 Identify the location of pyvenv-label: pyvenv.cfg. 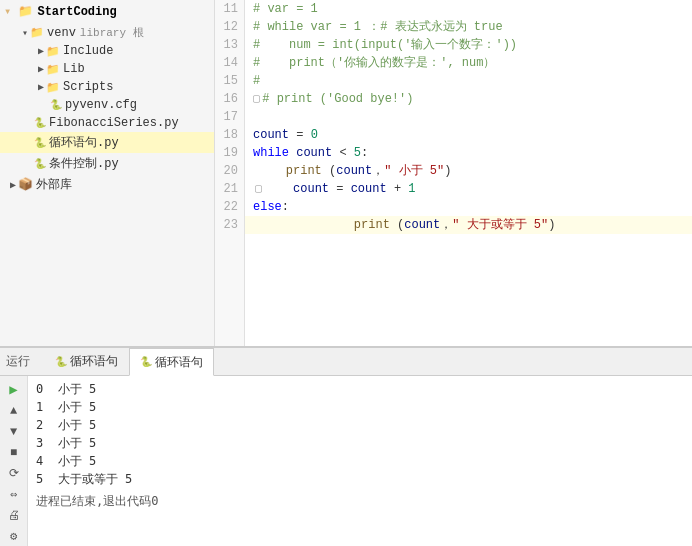
(101, 105).